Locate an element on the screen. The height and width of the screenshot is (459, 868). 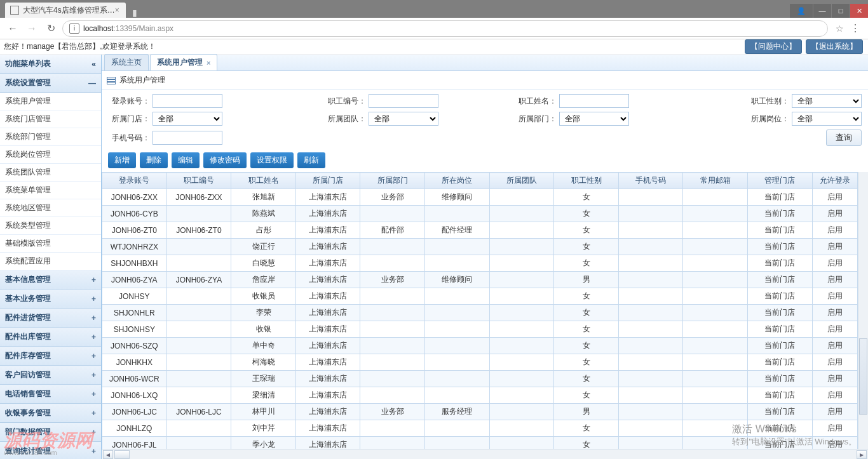
table-row: SHJONHSY收银上海浦东店女当前门店启用 is located at coordinates (480, 329).